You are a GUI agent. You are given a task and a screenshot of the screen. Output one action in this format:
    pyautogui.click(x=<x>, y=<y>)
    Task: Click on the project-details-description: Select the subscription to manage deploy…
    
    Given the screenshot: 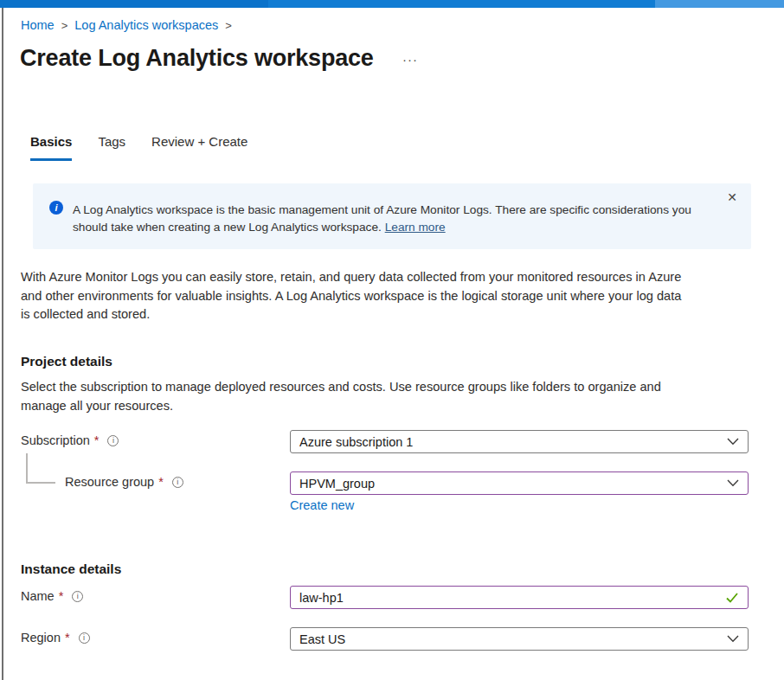 What is the action you would take?
    pyautogui.click(x=341, y=396)
    